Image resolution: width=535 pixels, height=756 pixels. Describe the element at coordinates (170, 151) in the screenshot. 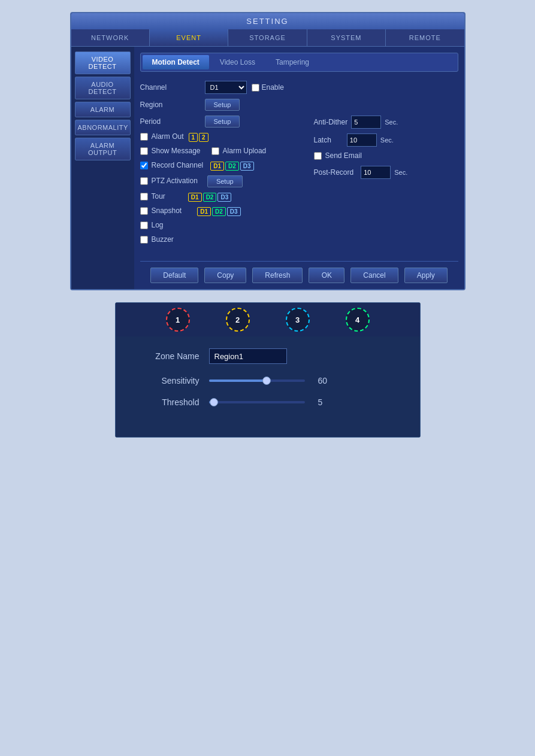

I see `show-msg-check: Show Message` at that location.